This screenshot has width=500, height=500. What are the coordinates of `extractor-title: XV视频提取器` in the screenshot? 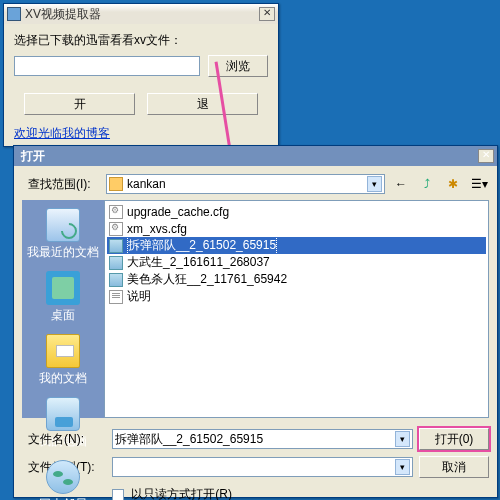 It's located at (142, 14).